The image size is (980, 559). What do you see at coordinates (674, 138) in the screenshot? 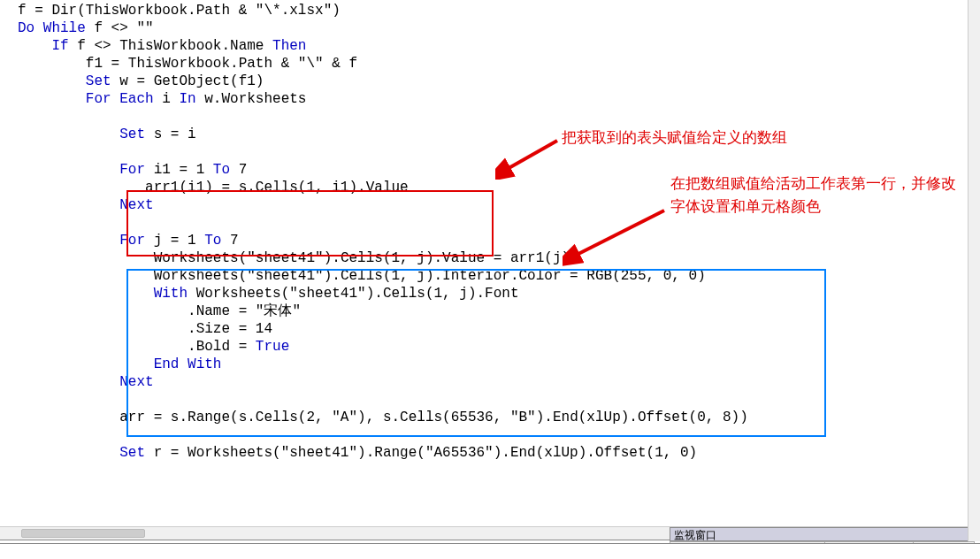
I see `annotation-text-1: 把获取到的表头赋值给定义的数组` at bounding box center [674, 138].